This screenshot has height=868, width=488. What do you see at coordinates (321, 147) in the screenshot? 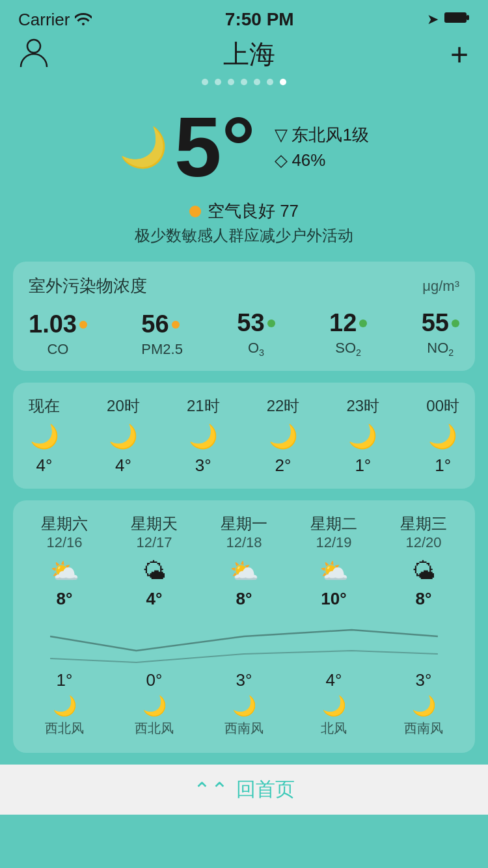
I see `weather-details: ▽ 东北风1级 ◇ 46%` at bounding box center [321, 147].